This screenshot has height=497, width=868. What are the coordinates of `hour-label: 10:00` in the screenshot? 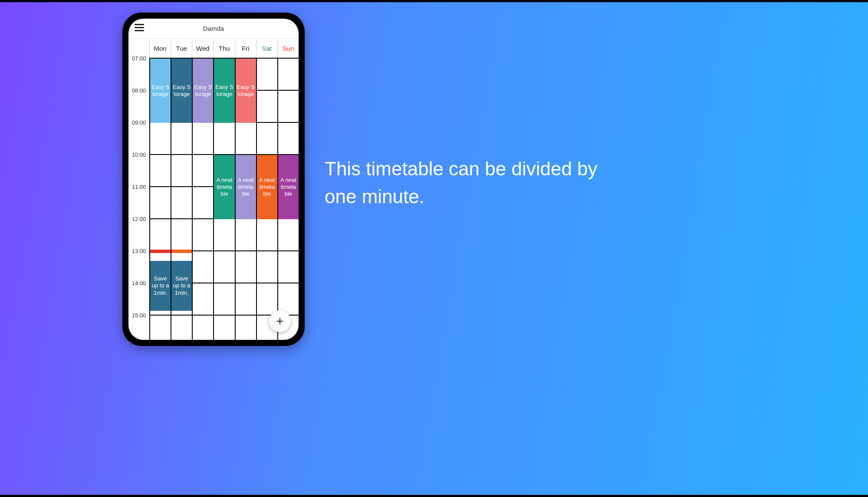 It's located at (139, 155).